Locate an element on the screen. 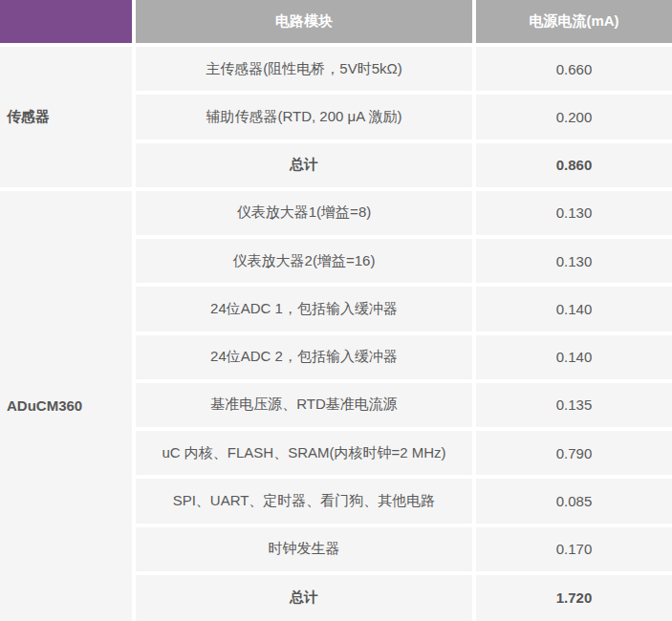 This screenshot has width=672, height=621. current-cell: 0.660 is located at coordinates (574, 69).